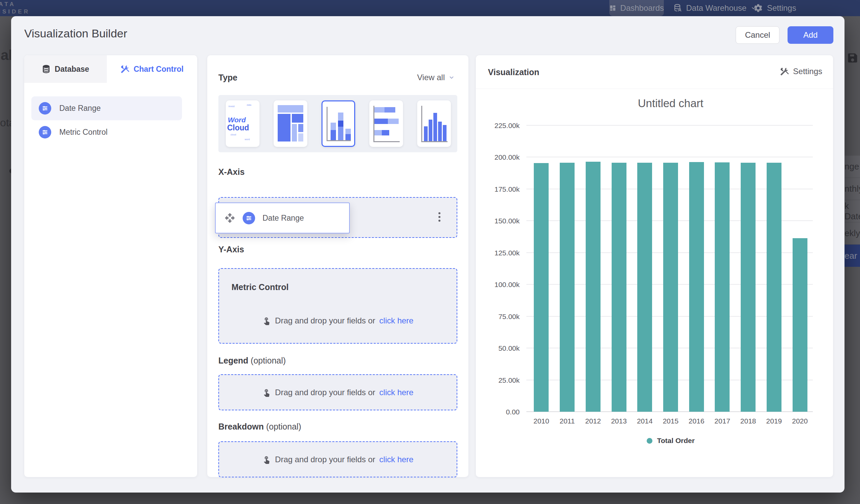 This screenshot has height=504, width=860. Describe the element at coordinates (852, 233) in the screenshot. I see `background-menu-item: ekly` at that location.